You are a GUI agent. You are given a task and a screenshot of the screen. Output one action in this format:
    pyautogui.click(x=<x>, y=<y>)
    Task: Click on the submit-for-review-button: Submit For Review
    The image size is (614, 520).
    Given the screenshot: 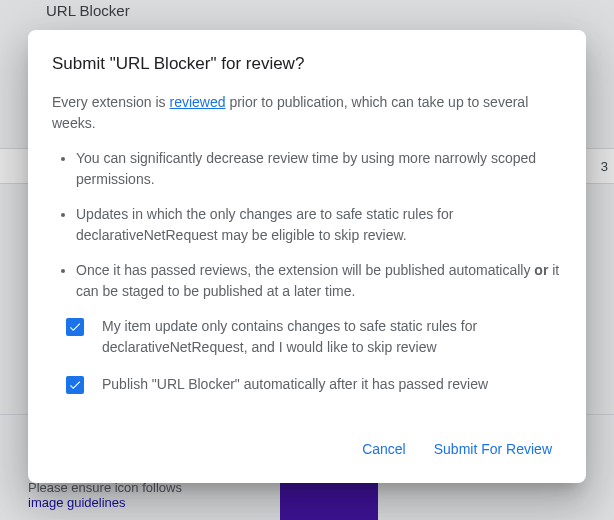 What is the action you would take?
    pyautogui.click(x=493, y=449)
    